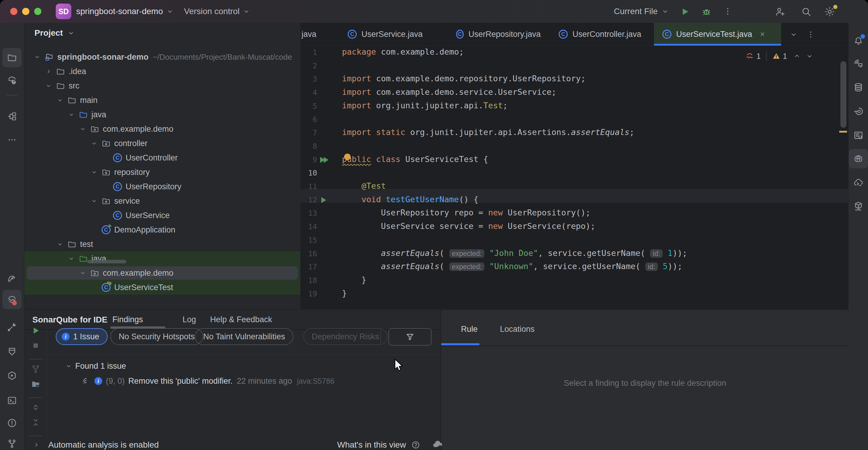 The image size is (868, 450). Describe the element at coordinates (36, 422) in the screenshot. I see `collapse-all-icon` at that location.